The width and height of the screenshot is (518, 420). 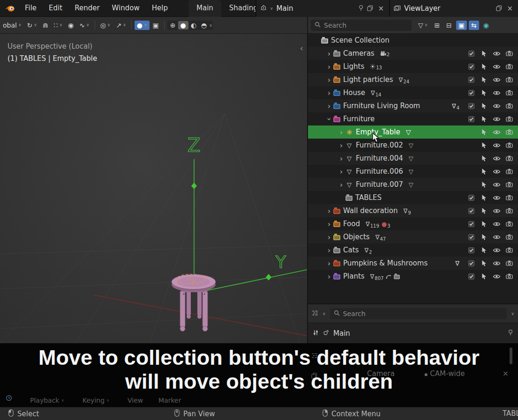 What do you see at coordinates (205, 8) in the screenshot?
I see `workspace-tab-main: Main` at bounding box center [205, 8].